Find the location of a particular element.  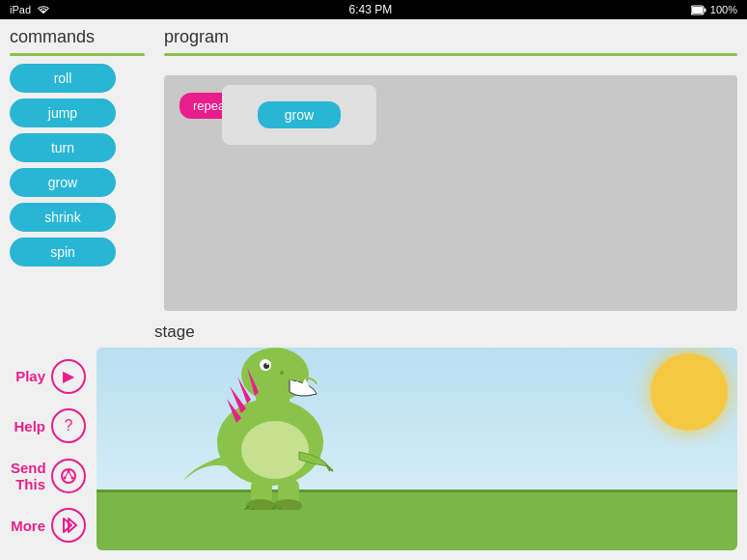

more-label: More is located at coordinates (28, 525).